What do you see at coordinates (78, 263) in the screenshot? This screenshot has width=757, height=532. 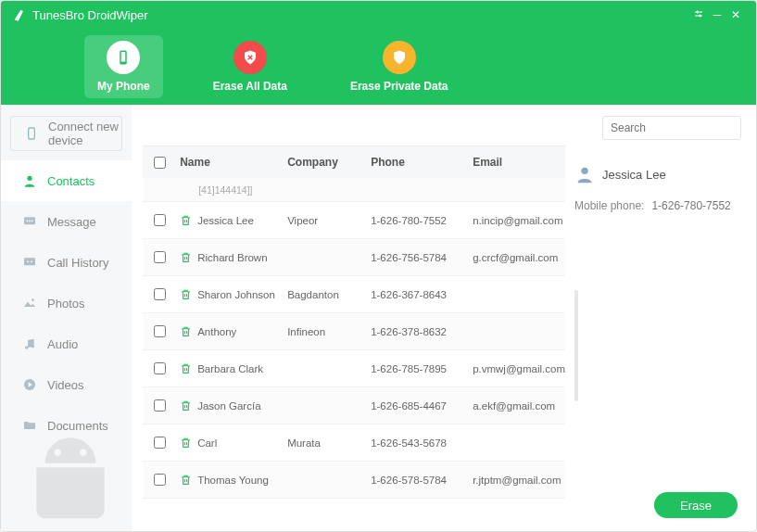 I see `sidebar-item-label: Call History` at bounding box center [78, 263].